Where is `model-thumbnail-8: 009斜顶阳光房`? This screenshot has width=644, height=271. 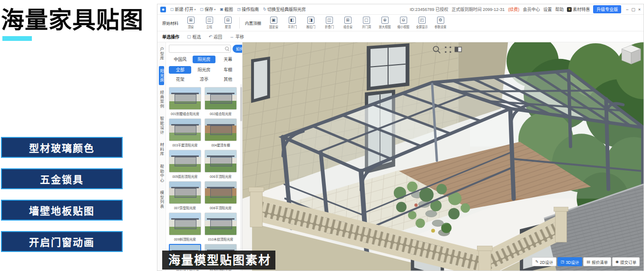 model-thumbnail-8: 009斜顶阳光房 is located at coordinates (185, 227).